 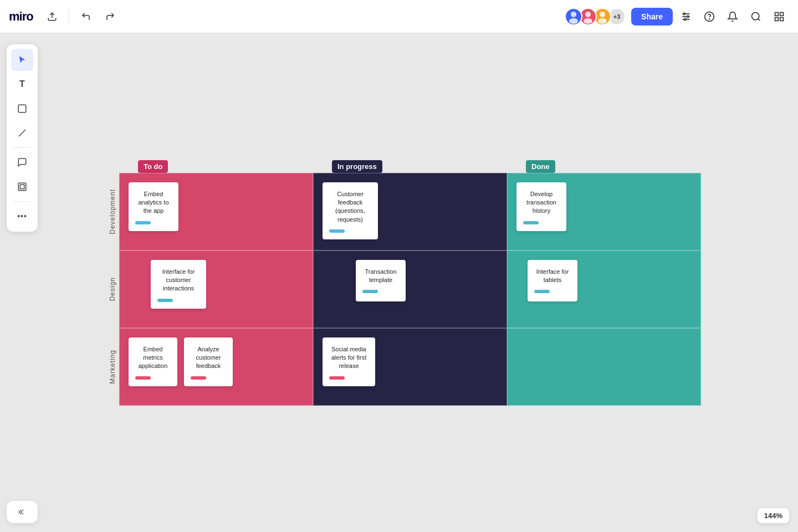 I want to click on cursor-tool, so click(x=22, y=60).